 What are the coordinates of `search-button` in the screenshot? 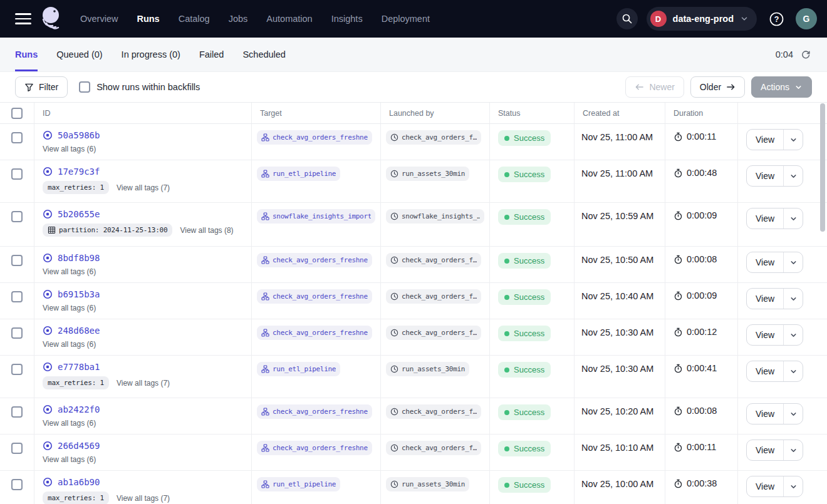 It's located at (627, 19).